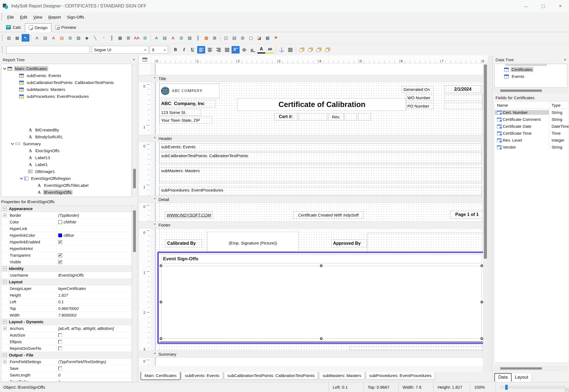 The image size is (569, 392). Describe the element at coordinates (67, 165) in the screenshot. I see `tree-item-label1: ALabel1` at that location.